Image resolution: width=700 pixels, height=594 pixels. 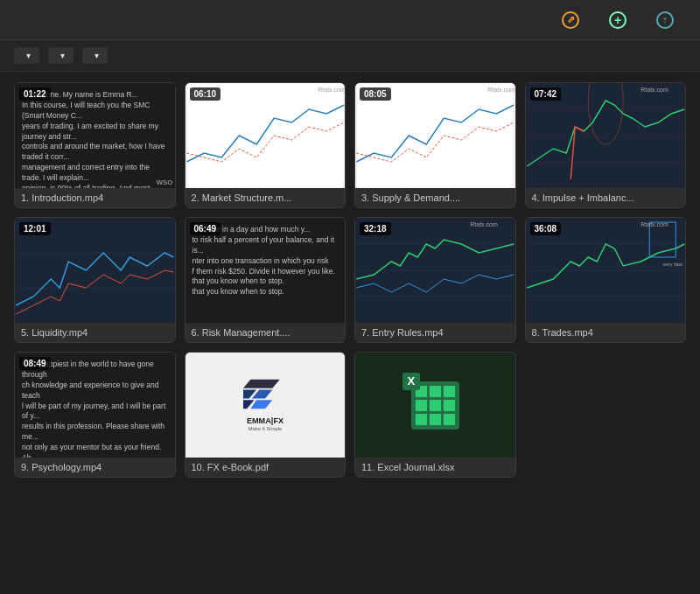 What do you see at coordinates (94, 280) in the screenshot?
I see `file-card-5: 12:01 5. Liquidity.mp4` at bounding box center [94, 280].